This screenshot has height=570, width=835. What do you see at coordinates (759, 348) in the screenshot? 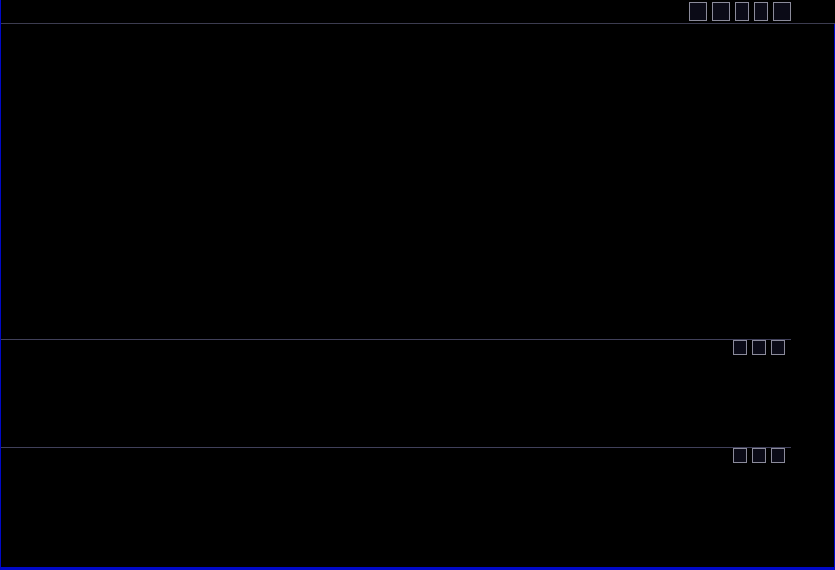
I see `volume-panel-buttons` at bounding box center [759, 348].